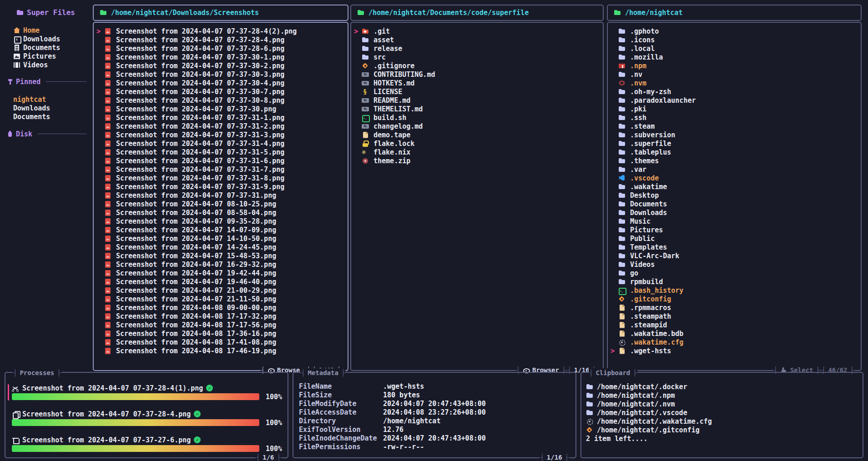 The image size is (868, 461). Describe the element at coordinates (734, 83) in the screenshot. I see `file-row: .nvm` at that location.